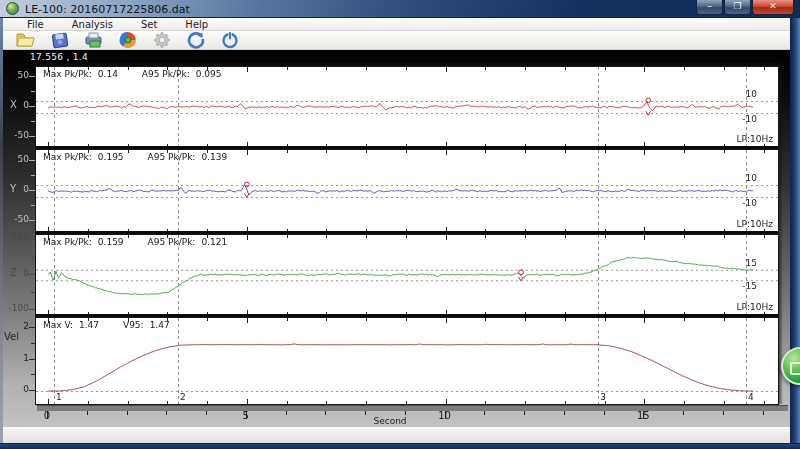 The height and width of the screenshot is (449, 800). What do you see at coordinates (196, 40) in the screenshot?
I see `refresh-icon` at bounding box center [196, 40].